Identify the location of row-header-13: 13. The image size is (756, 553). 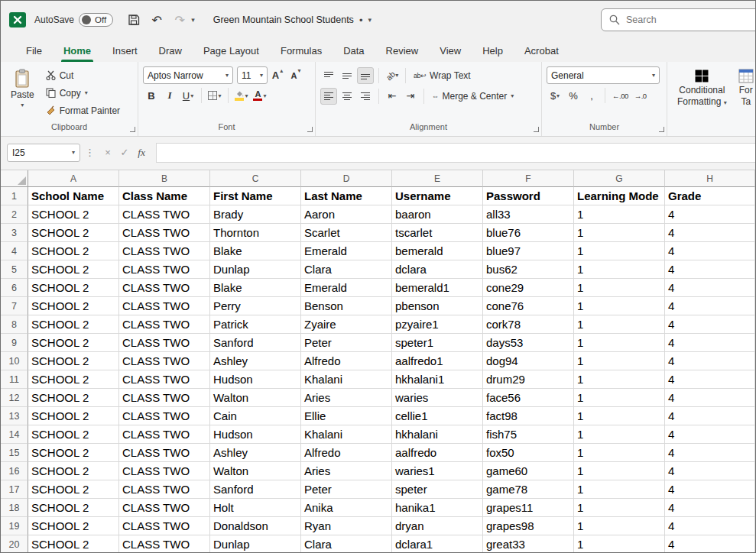
(15, 416).